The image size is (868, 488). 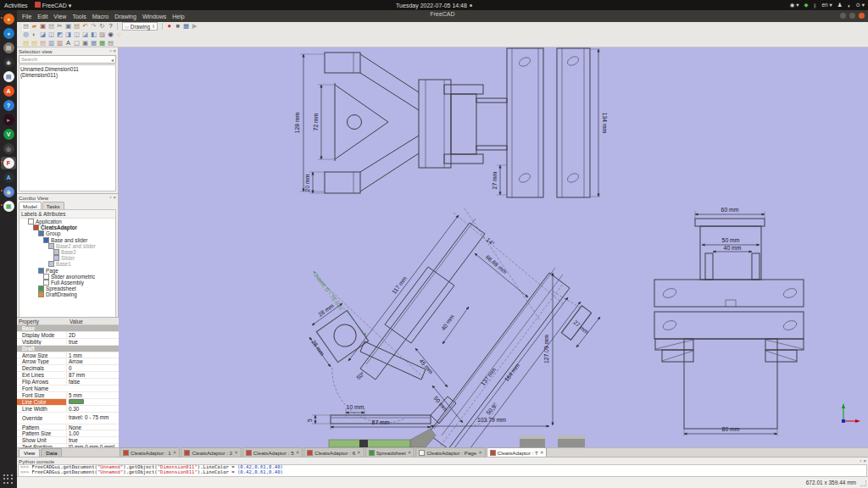 I want to click on measure-distance-button: ▨, so click(x=102, y=36).